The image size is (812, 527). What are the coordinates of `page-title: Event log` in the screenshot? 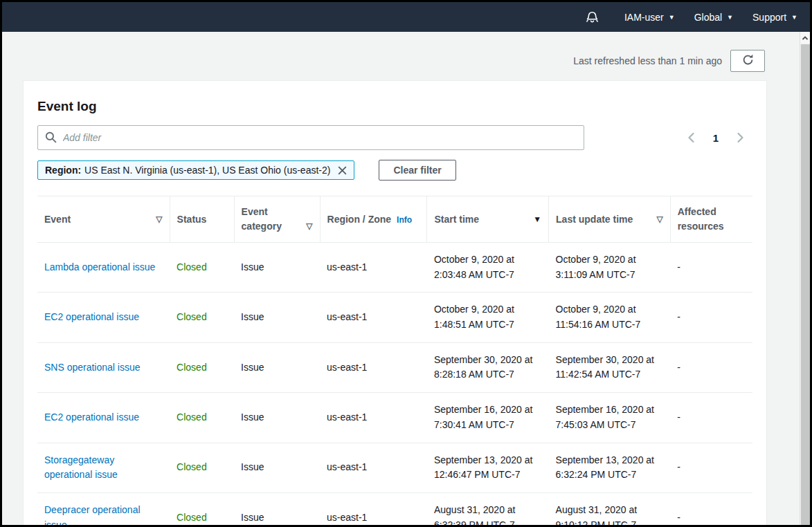 It's located at (395, 110).